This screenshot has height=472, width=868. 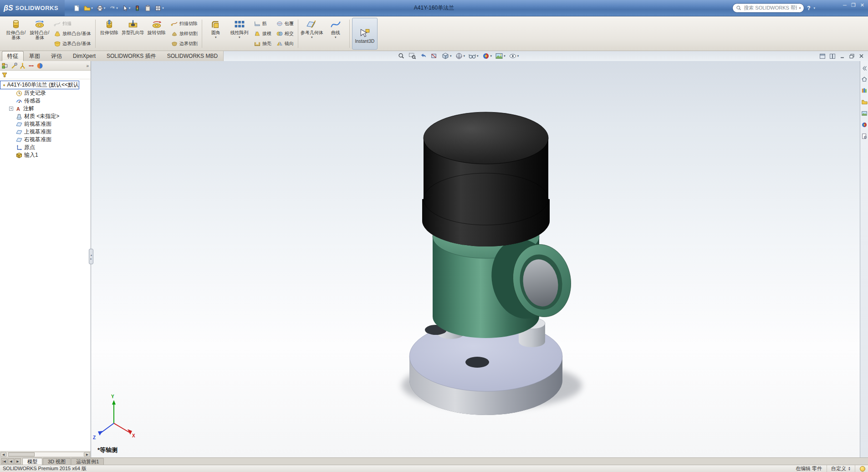 What do you see at coordinates (853, 5) in the screenshot?
I see `maximize-button: ❐` at bounding box center [853, 5].